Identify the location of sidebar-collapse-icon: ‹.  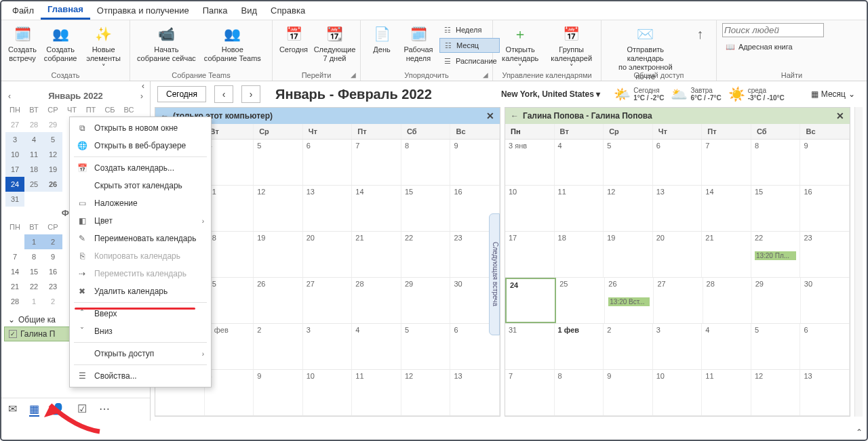
(76, 86).